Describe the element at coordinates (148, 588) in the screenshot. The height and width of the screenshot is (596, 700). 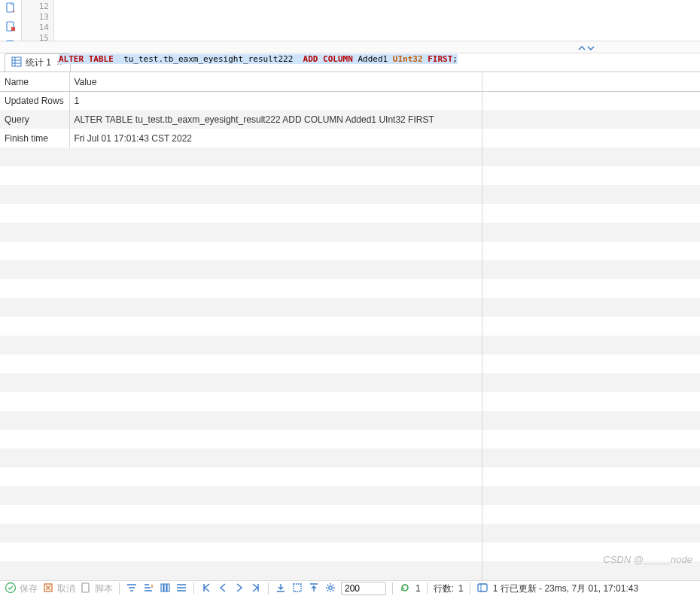
I see `sort-icon` at that location.